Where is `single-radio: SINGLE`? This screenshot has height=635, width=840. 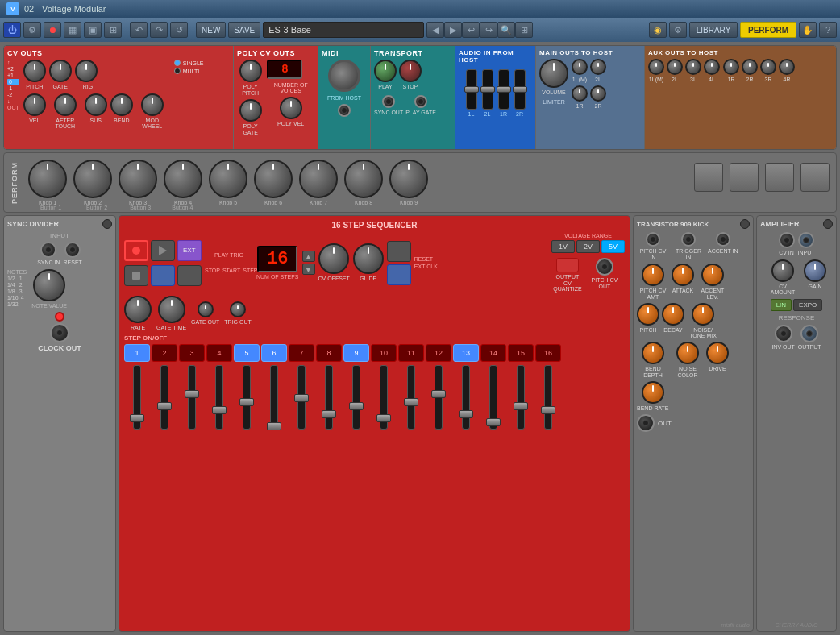
single-radio: SINGLE is located at coordinates (189, 63).